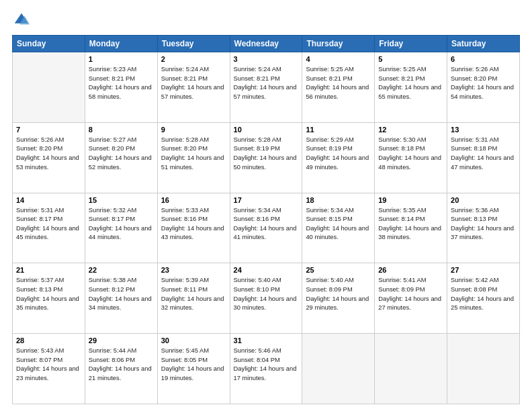 Image resolution: width=532 pixels, height=411 pixels. What do you see at coordinates (121, 289) in the screenshot?
I see `sunset-text: Sunset: 8:12 PM` at bounding box center [121, 289].